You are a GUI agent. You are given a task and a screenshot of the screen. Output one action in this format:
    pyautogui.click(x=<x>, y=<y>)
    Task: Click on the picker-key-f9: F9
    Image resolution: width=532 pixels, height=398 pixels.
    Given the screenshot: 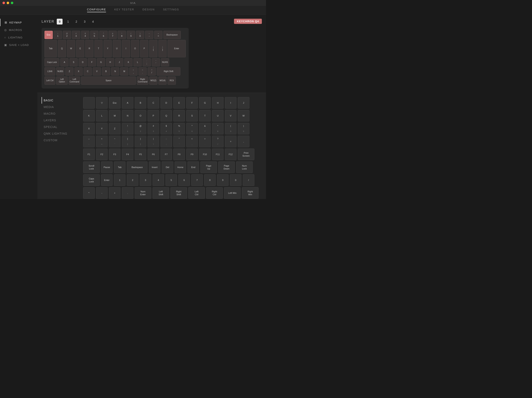 What is the action you would take?
    pyautogui.click(x=192, y=154)
    